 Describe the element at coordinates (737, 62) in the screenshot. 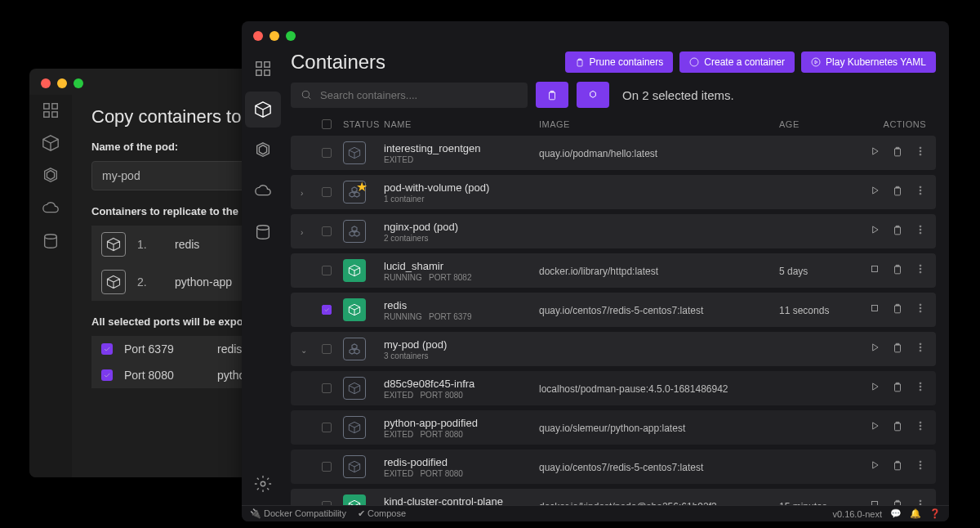

I see `create-container-button: Create a container` at that location.